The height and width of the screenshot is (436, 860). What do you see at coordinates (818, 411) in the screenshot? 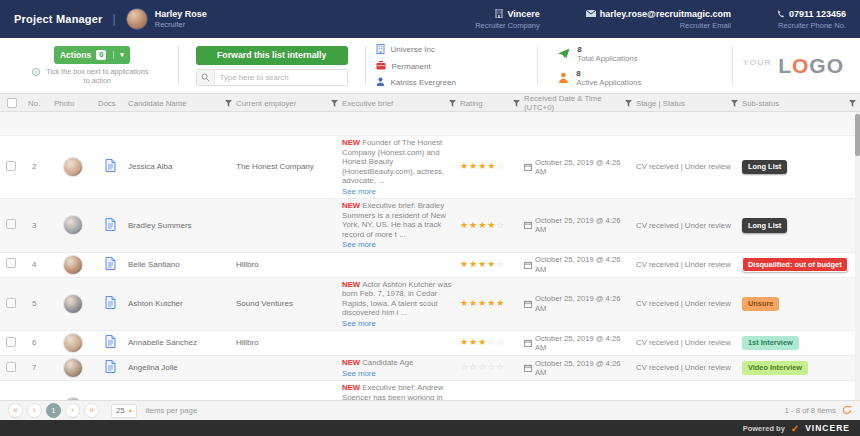
I see `items-range: 1 - 8 of 8 items` at bounding box center [818, 411].